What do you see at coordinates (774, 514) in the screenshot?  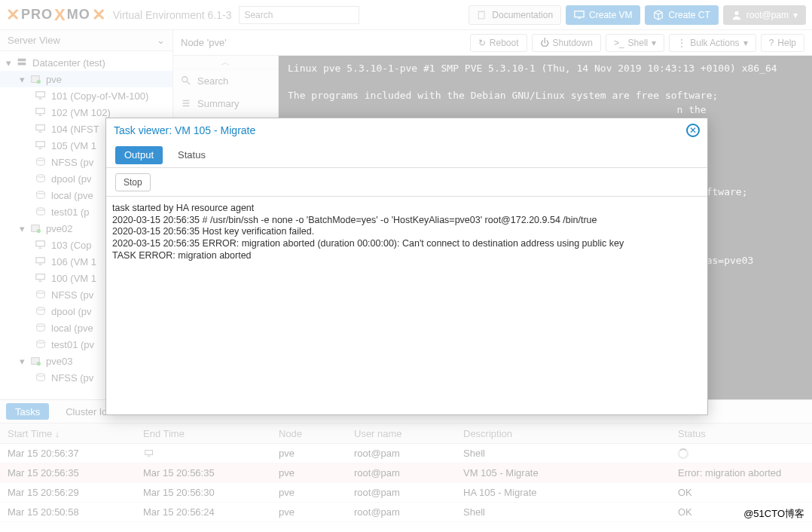 I see `watermark: @51CTO博客` at bounding box center [774, 514].